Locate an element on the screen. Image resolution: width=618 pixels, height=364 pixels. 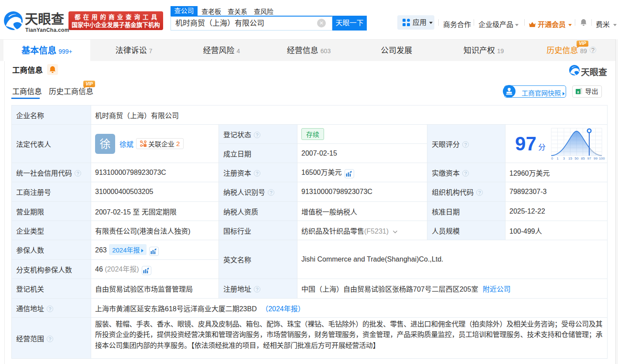
svg-text: 3 is located at coordinates (564, 158).